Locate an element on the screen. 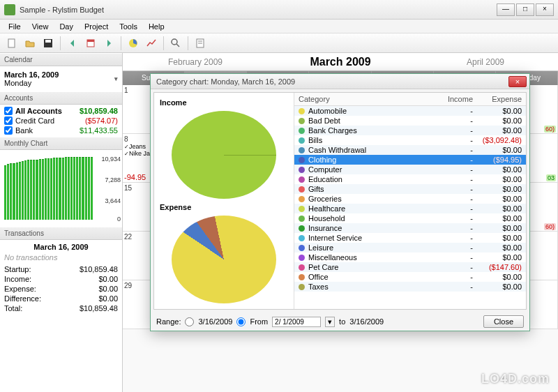 The width and height of the screenshot is (558, 392). col-category: Category is located at coordinates (361, 99).